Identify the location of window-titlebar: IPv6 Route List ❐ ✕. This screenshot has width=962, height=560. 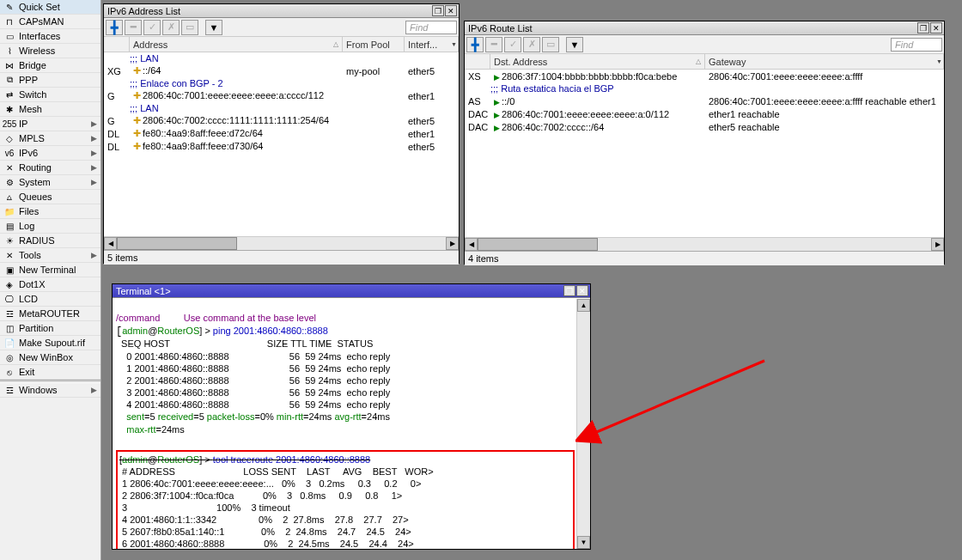
(704, 28).